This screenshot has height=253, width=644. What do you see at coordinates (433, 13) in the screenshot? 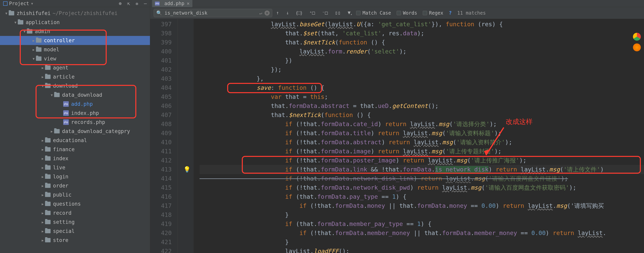
I see `regex-check: Regex` at bounding box center [433, 13].